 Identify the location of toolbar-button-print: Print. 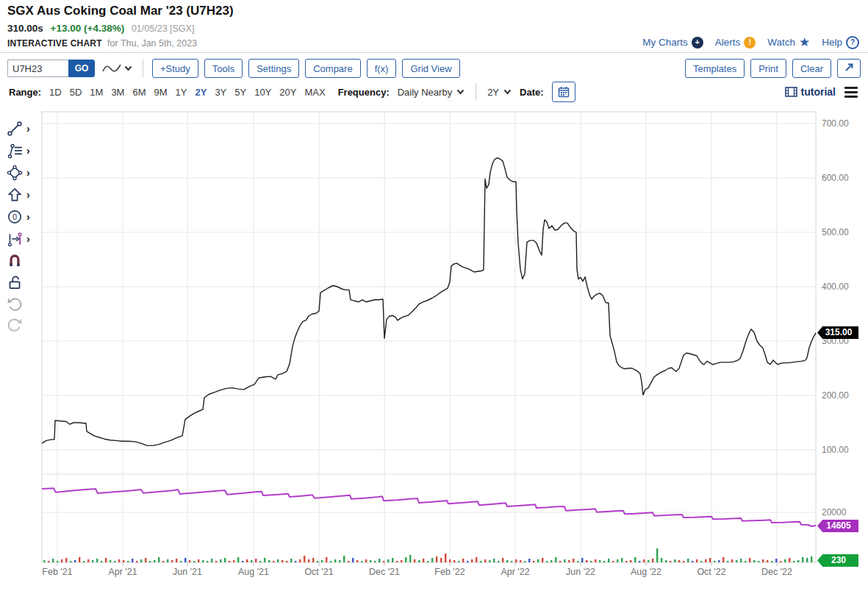
(769, 68).